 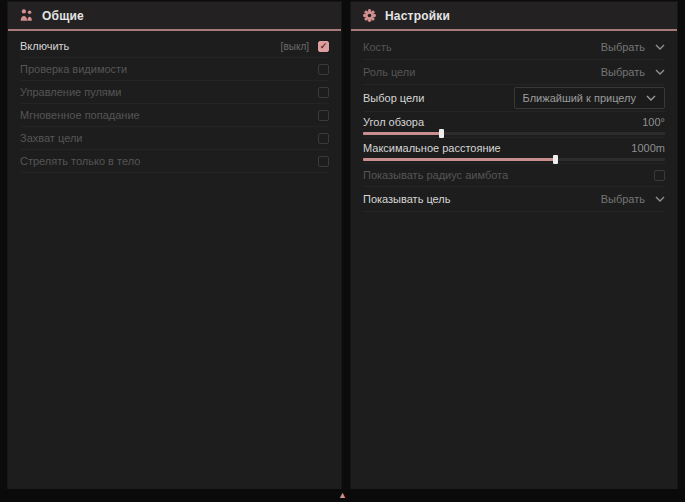 I want to click on setting-label: Проверка видимости, so click(x=74, y=69).